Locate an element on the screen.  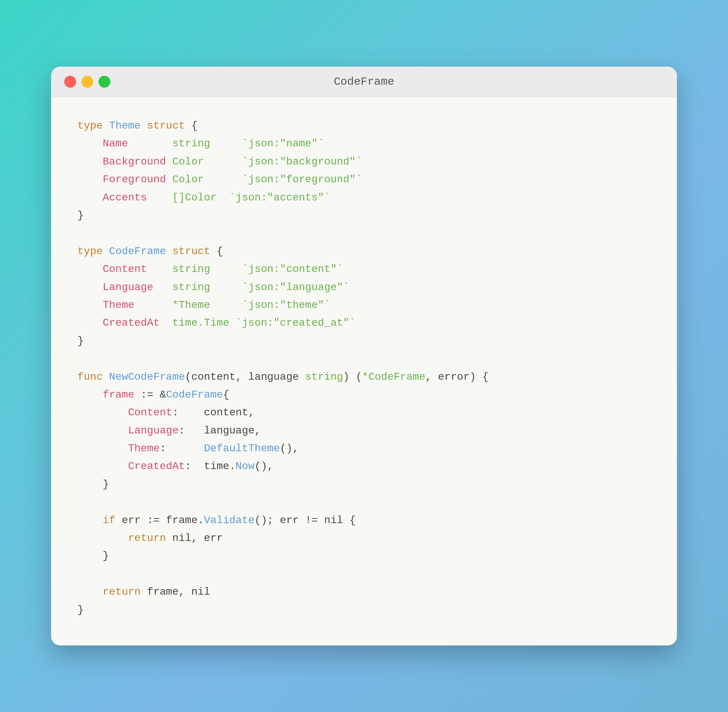
code-line-19: } is located at coordinates (364, 485).